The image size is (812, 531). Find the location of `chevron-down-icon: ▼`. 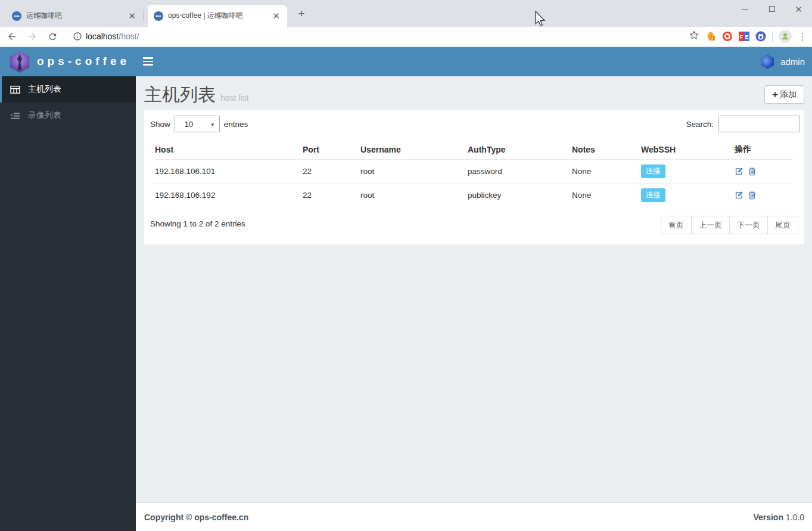

chevron-down-icon: ▼ is located at coordinates (213, 125).